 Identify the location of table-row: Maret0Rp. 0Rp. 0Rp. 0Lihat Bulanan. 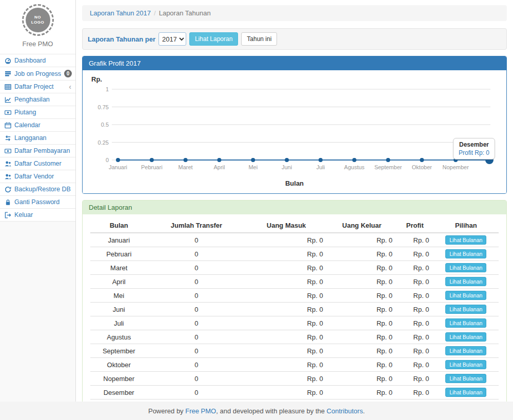
(294, 268).